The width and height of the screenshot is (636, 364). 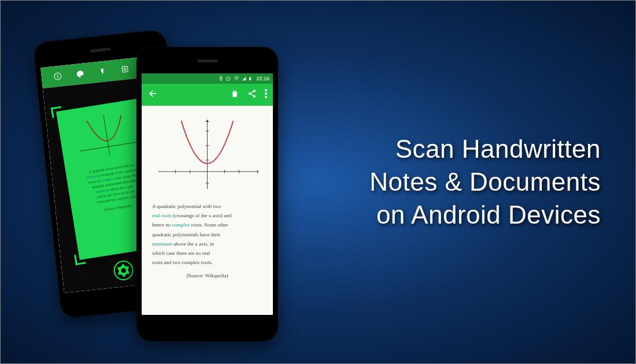 I want to click on result-graph, so click(x=207, y=154).